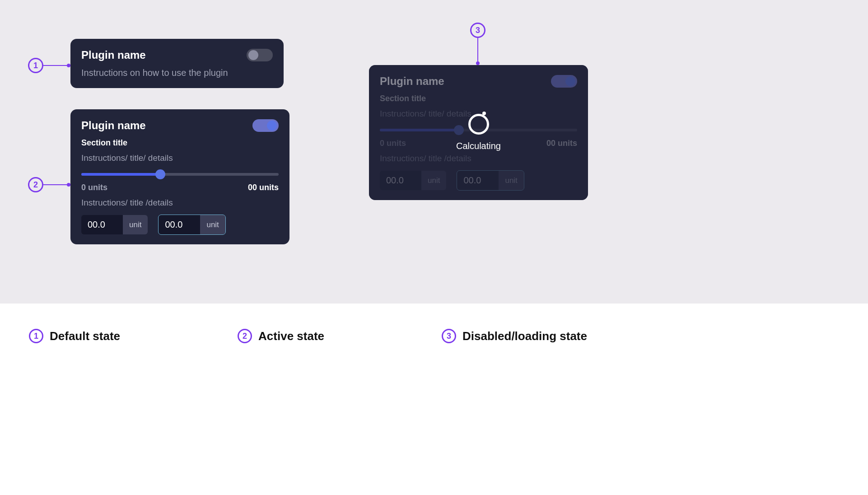  What do you see at coordinates (49, 185) in the screenshot?
I see `callout-marker-2: 2` at bounding box center [49, 185].